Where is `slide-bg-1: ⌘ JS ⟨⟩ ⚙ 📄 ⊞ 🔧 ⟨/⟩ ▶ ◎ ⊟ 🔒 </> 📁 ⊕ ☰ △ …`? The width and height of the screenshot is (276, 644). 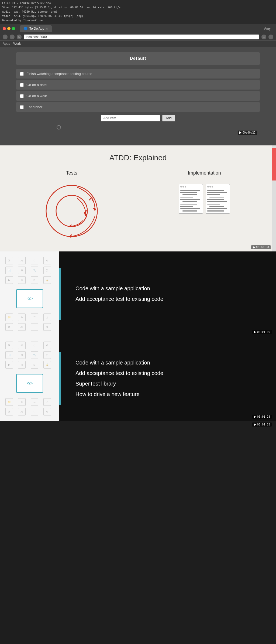
slide-bg-1: ⌘ JS ⟨⟩ ⚙ 📄 ⊞ 🔧 ⟨/⟩ ▶ ◎ ⊟ 🔒 </> 📁 ⊕ ☰ △ … is located at coordinates (30, 294).